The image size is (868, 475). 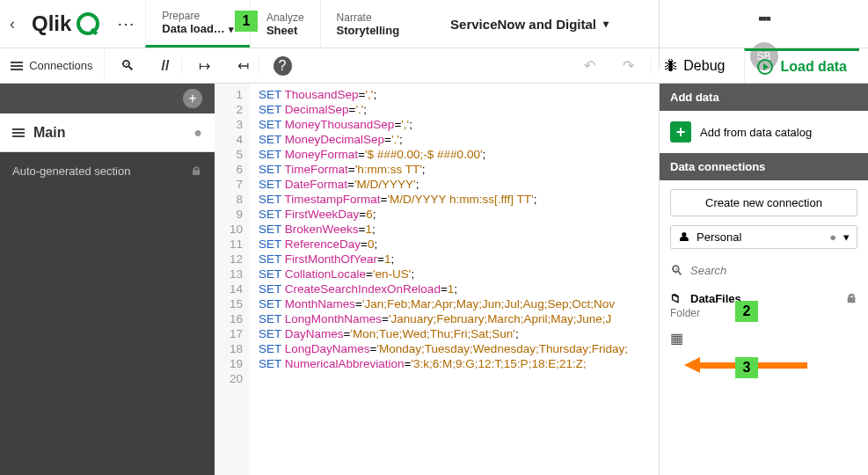 I want to click on select-data-icon: ▦, so click(x=677, y=338).